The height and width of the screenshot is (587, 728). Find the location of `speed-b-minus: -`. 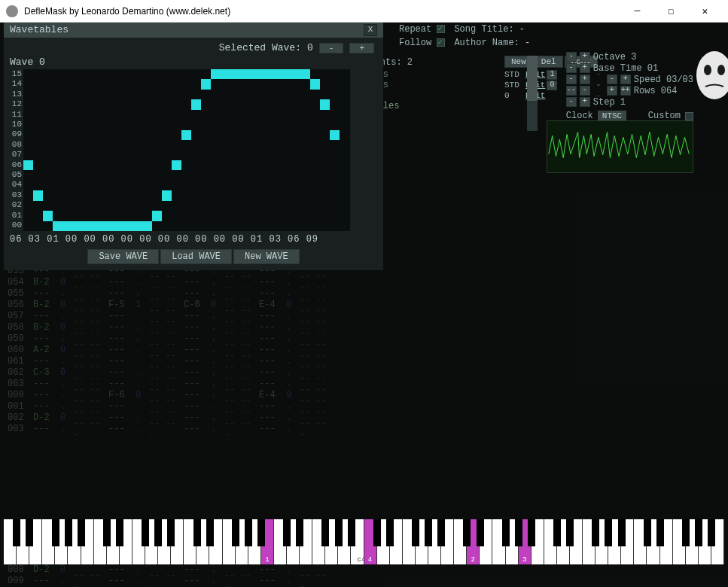

speed-b-minus: - is located at coordinates (612, 80).